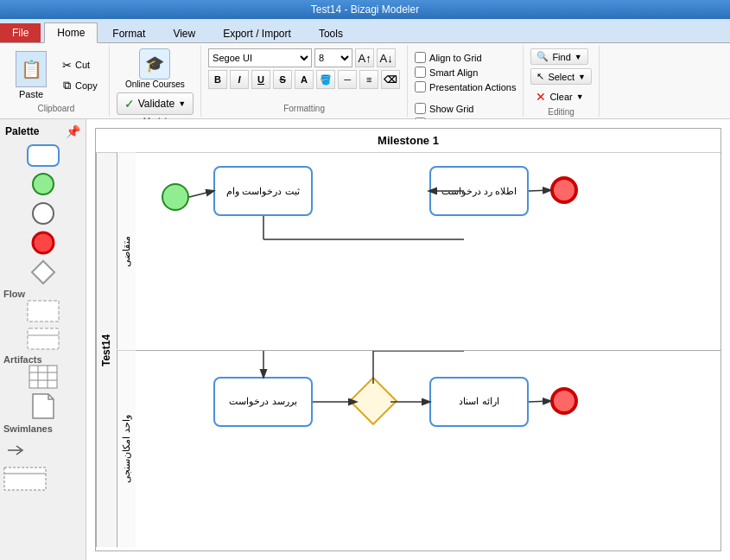 The image size is (730, 560). What do you see at coordinates (541, 76) in the screenshot?
I see `select-icon: ↖` at bounding box center [541, 76].